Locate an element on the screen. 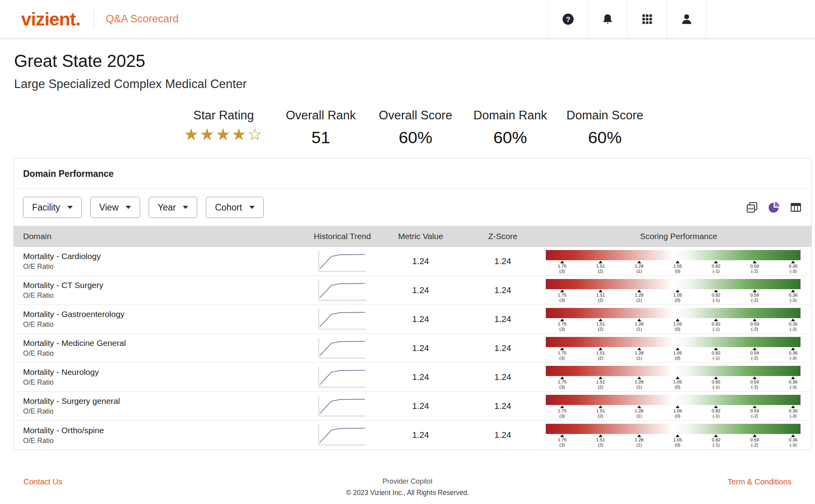 Image resolution: width=815 pixels, height=504 pixels. column-header-domain: Domain is located at coordinates (158, 236).